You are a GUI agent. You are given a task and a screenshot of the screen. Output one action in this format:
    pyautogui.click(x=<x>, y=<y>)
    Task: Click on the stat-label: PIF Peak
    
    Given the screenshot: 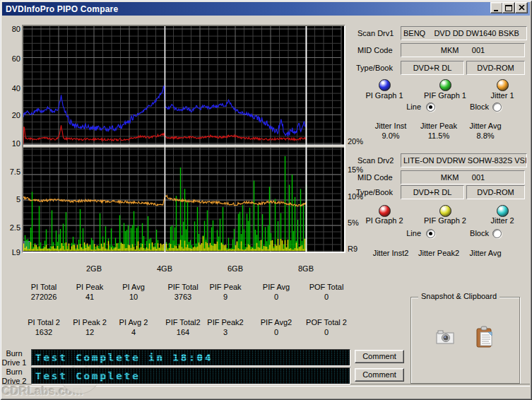 What is the action you would take?
    pyautogui.click(x=225, y=287)
    